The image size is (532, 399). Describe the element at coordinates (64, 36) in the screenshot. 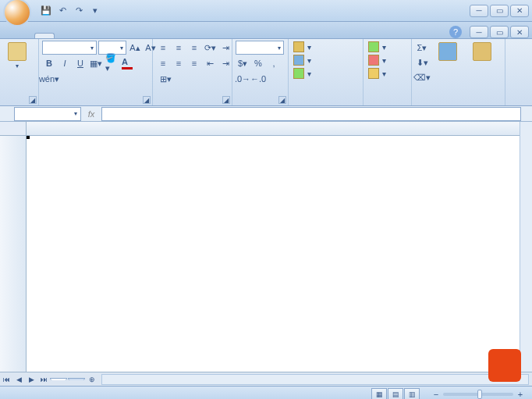

I see `tab-insert` at that location.